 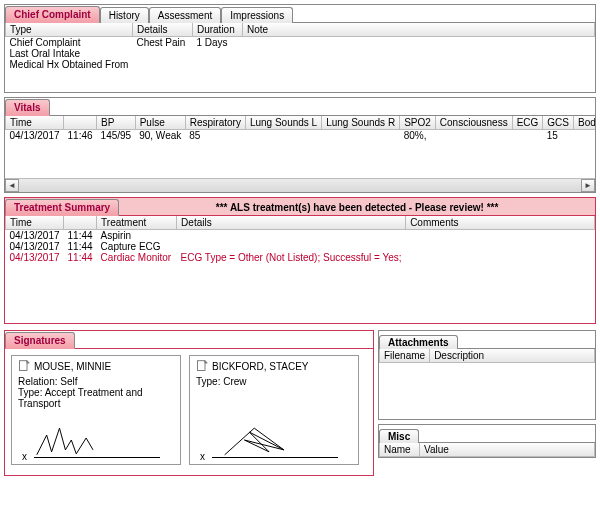 What do you see at coordinates (418, 123) in the screenshot?
I see `col-spo2: SPO2` at bounding box center [418, 123].